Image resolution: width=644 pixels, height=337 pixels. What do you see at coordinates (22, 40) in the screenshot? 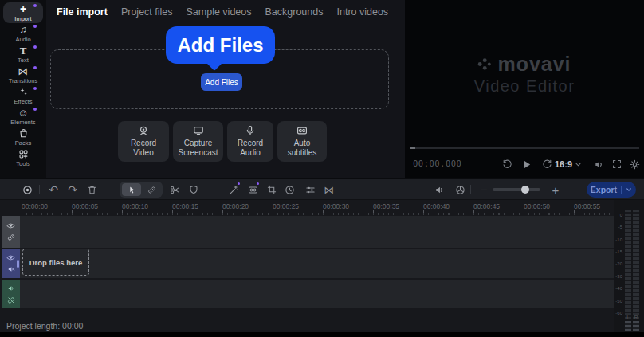
I see `sidebar-item-label: Audio` at bounding box center [22, 40].